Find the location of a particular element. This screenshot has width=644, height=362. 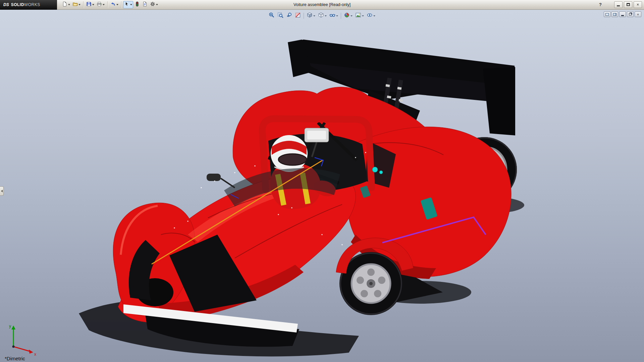

apply-scene-button is located at coordinates (360, 16).